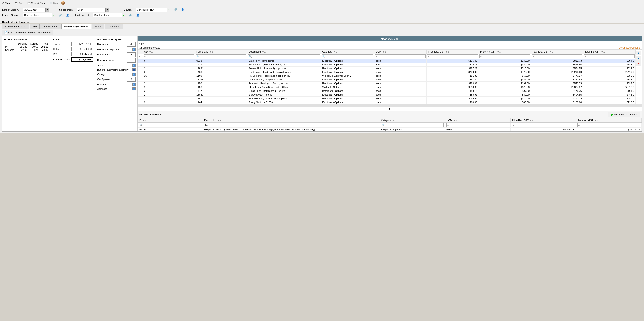 This screenshot has width=644, height=321. I want to click on total-inc-cell: $597.0, so click(609, 84).